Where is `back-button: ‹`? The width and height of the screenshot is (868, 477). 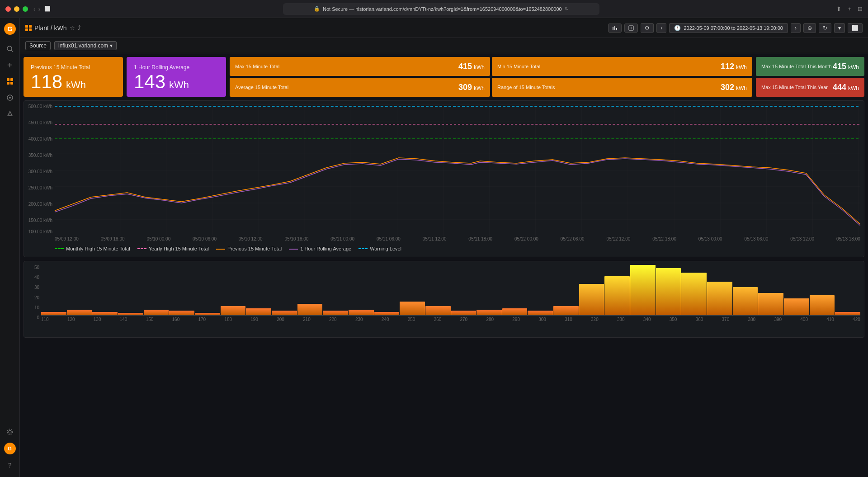 back-button: ‹ is located at coordinates (34, 9).